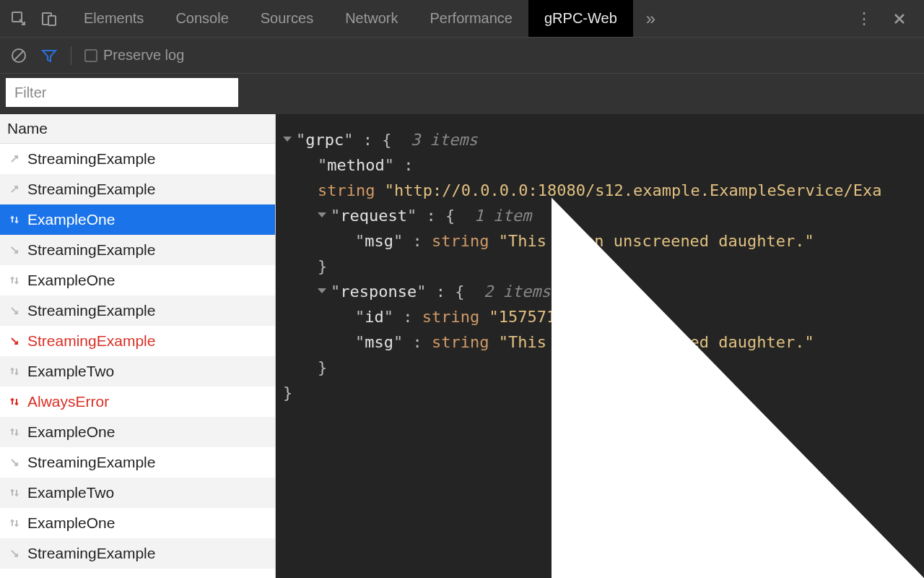  What do you see at coordinates (600, 316) in the screenshot?
I see `tree-row: "id" : string "1575714596"` at bounding box center [600, 316].